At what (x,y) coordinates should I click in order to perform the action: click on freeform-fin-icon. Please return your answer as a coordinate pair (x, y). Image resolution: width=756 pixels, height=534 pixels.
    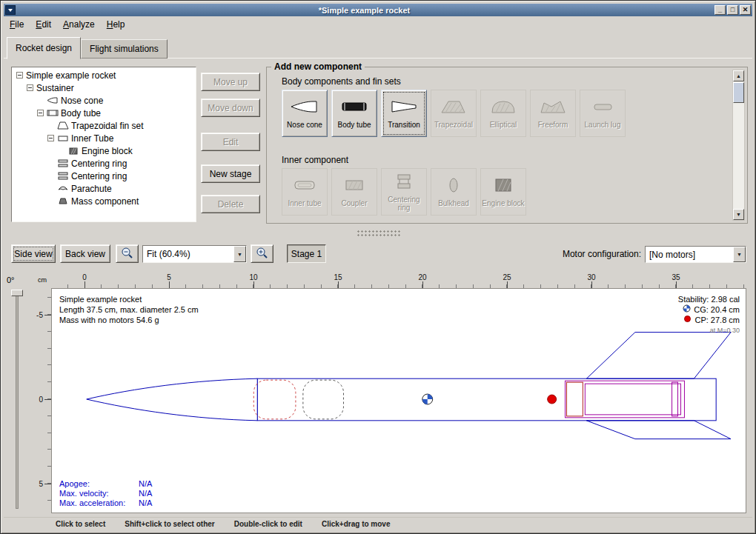
    Looking at the image, I should click on (553, 108).